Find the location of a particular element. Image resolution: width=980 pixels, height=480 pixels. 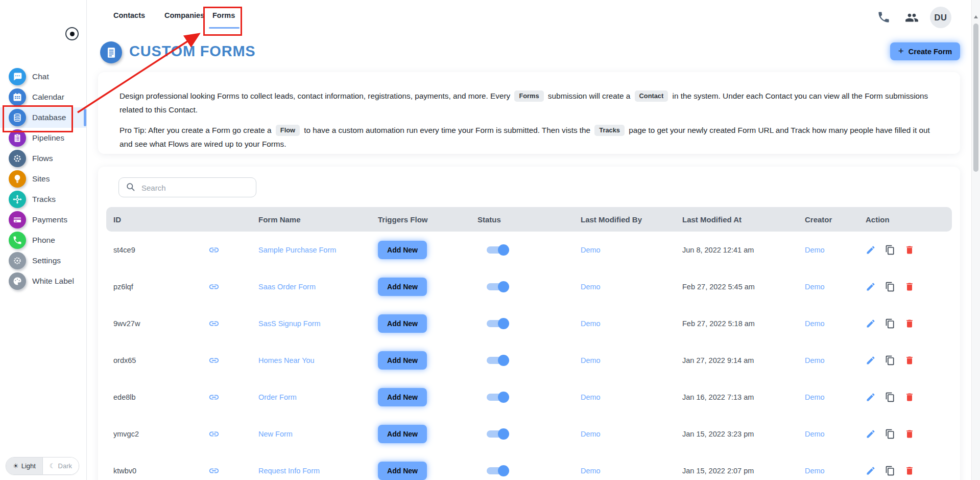

form-name-link: Sample Purchase Form is located at coordinates (318, 250).